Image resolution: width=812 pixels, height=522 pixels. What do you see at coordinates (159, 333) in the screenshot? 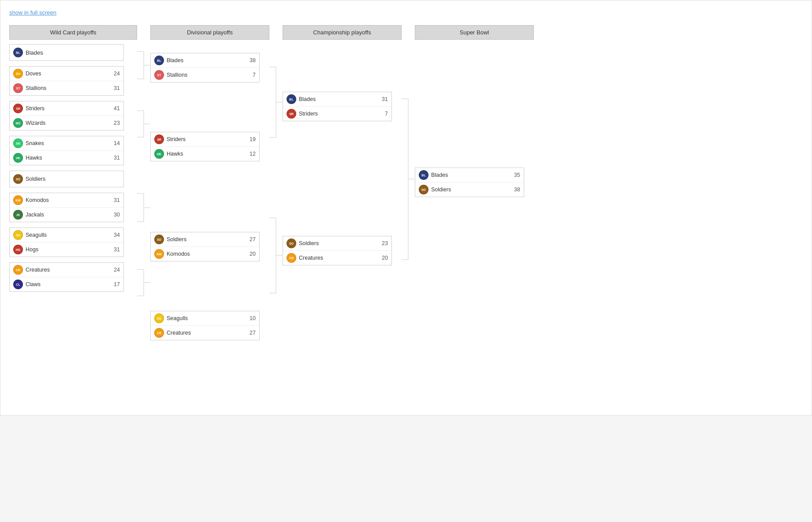
I see `creatures-icon-d: CR` at bounding box center [159, 333].